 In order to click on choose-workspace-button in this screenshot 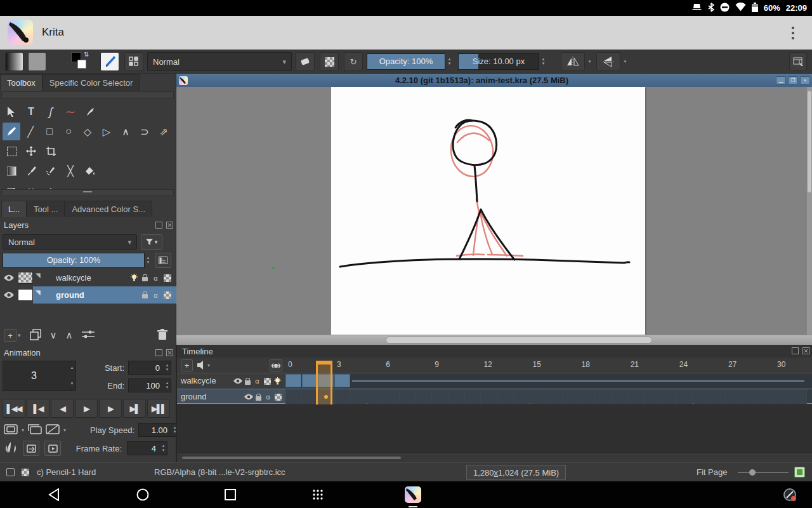, I will do `click(798, 62)`.